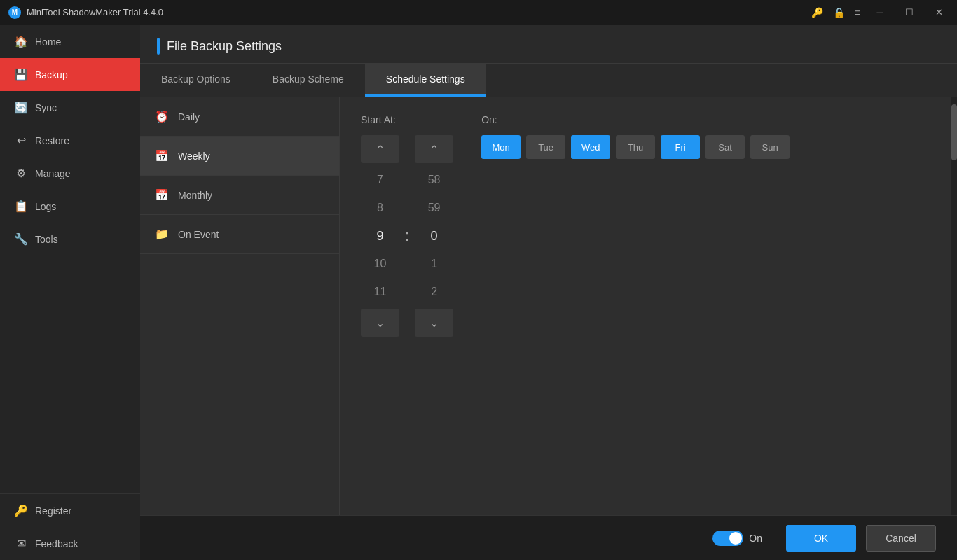  Describe the element at coordinates (46, 206) in the screenshot. I see `sidebar-label-logs: Logs` at that location.